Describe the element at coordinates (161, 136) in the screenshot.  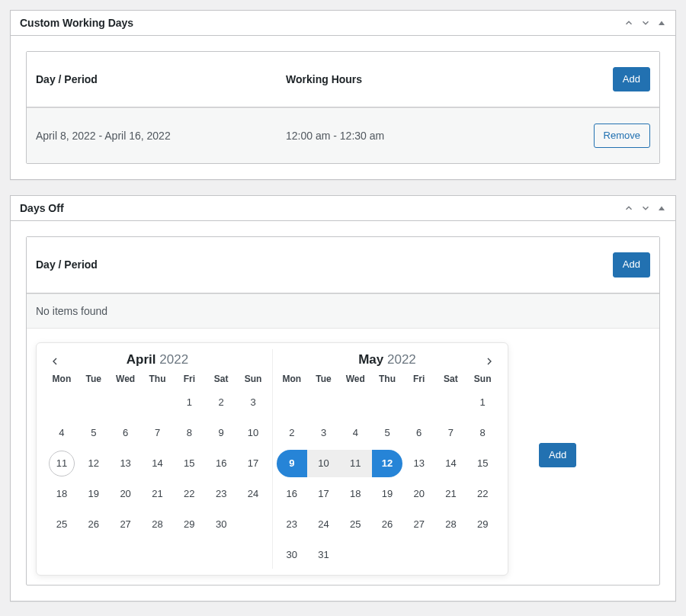
I see `cell-day: April 8, 2022 - April 16, 2022` at that location.